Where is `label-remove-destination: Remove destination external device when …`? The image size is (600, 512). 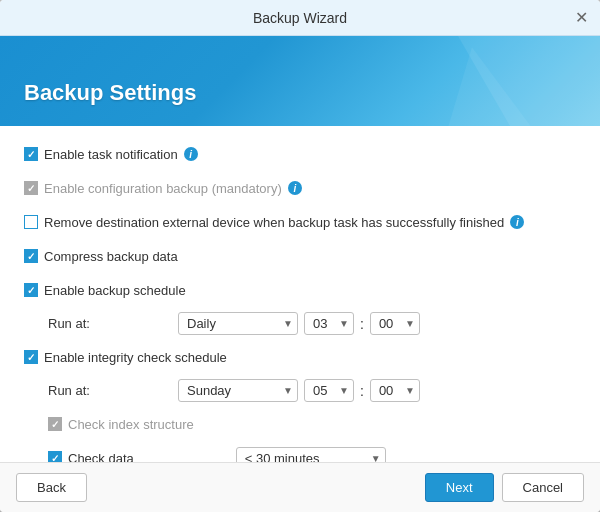 label-remove-destination: Remove destination external device when … is located at coordinates (264, 222).